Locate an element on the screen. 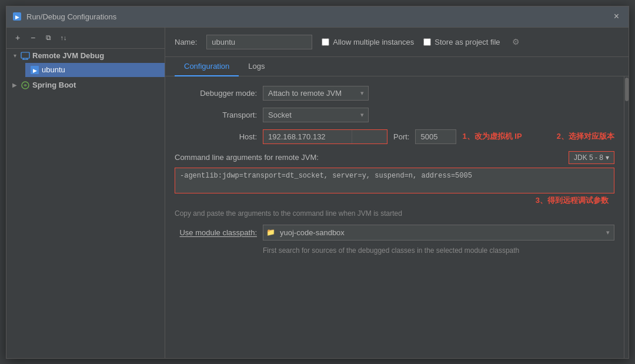 The image size is (635, 364). spring-boot-label: Spring Boot is located at coordinates (54, 85).